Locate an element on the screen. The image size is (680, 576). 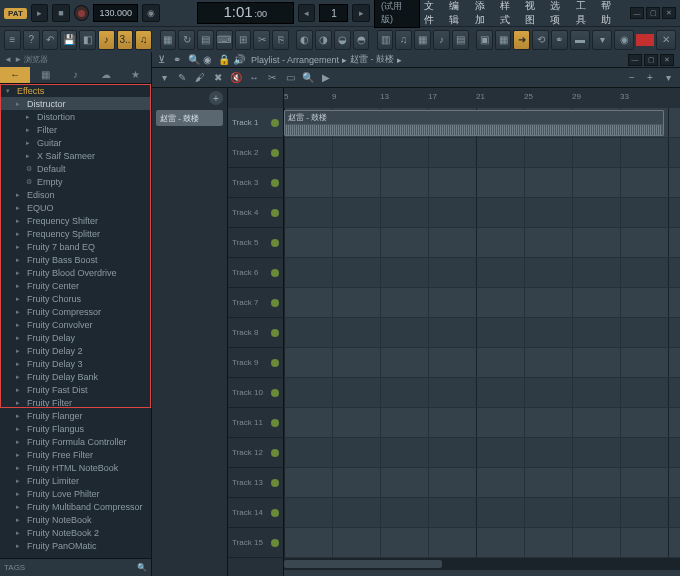
tool-d-icon: ◓ is located at coordinates (362, 40).